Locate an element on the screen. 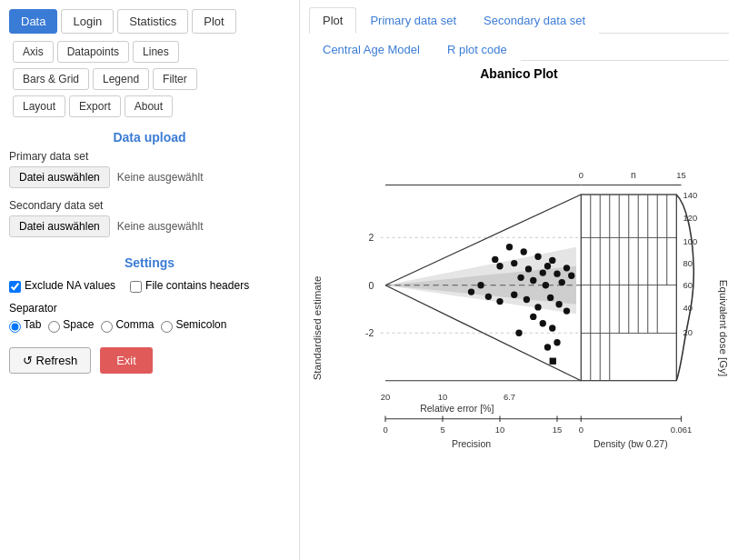 The image size is (738, 560). svg-text: -2 is located at coordinates (369, 333).